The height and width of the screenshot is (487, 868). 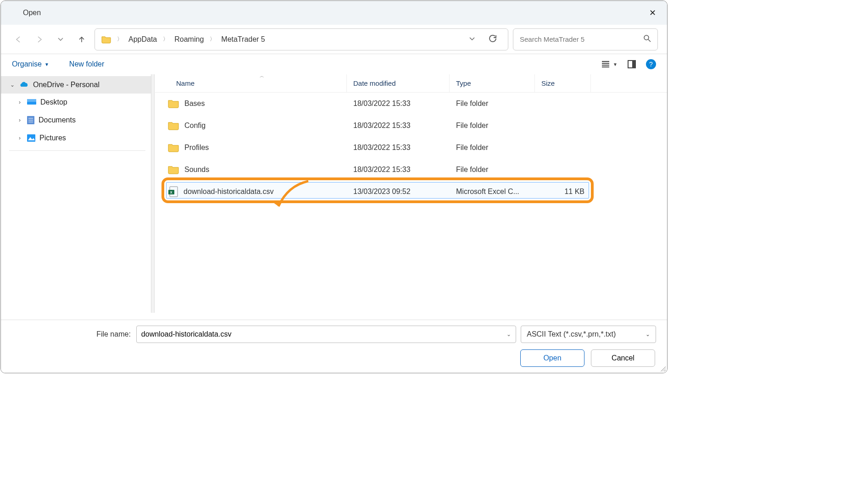 What do you see at coordinates (32, 102) in the screenshot?
I see `desktop-icon` at bounding box center [32, 102].